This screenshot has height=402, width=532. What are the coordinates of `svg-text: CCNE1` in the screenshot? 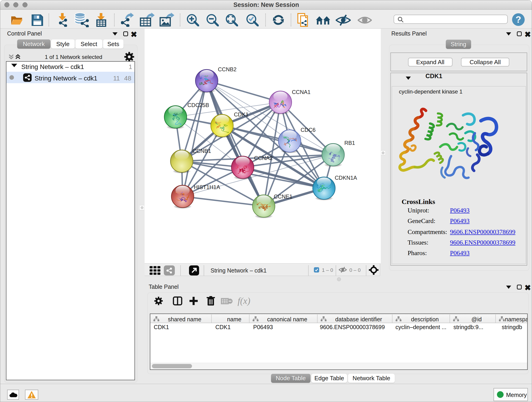 It's located at (283, 197).